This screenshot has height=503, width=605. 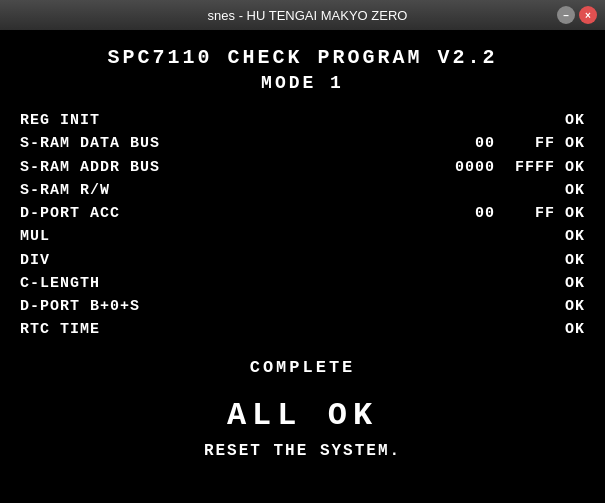 What do you see at coordinates (232, 120) in the screenshot?
I see `check-label: REG INIT` at bounding box center [232, 120].